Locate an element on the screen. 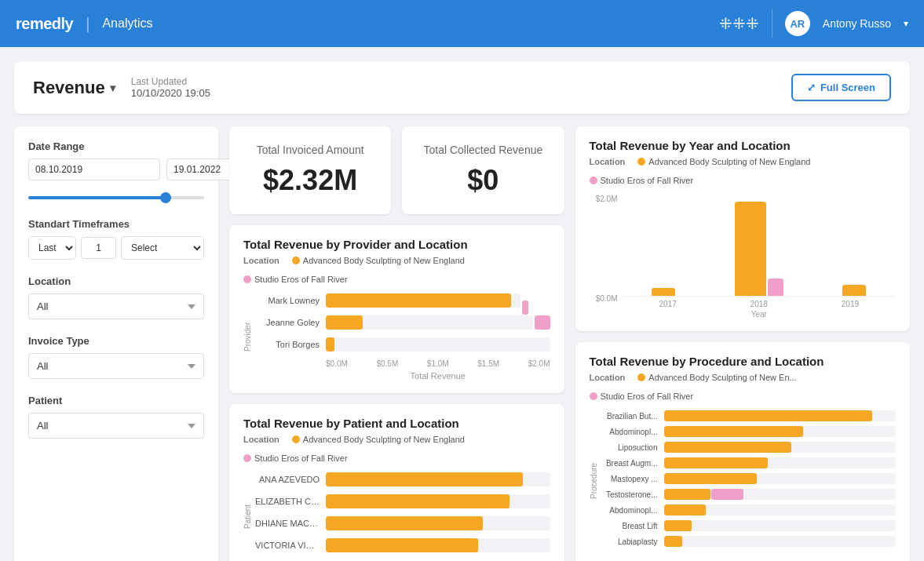  table-row: Liposuction is located at coordinates (749, 447).